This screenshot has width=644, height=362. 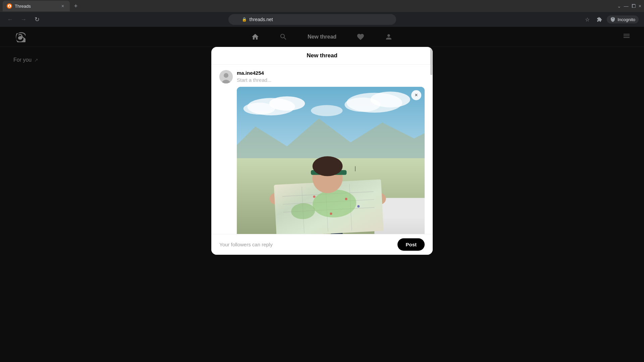 I want to click on image-close-button: ×, so click(x=416, y=95).